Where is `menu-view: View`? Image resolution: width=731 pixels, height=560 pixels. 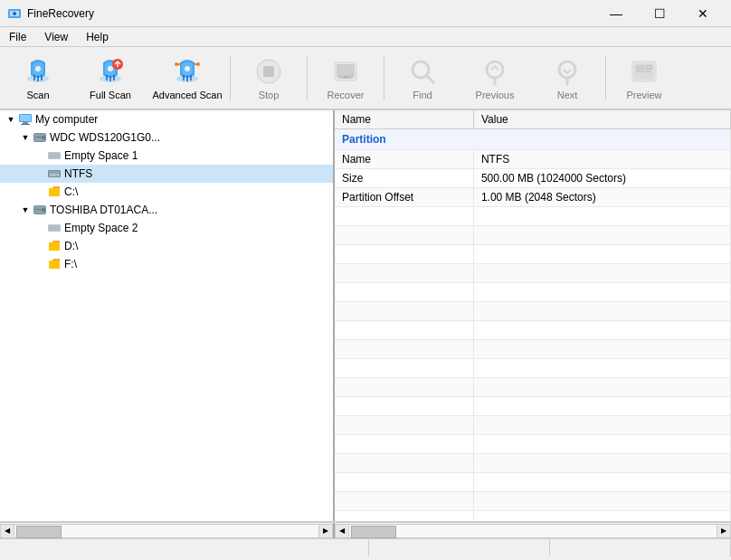
menu-view: View is located at coordinates (56, 37).